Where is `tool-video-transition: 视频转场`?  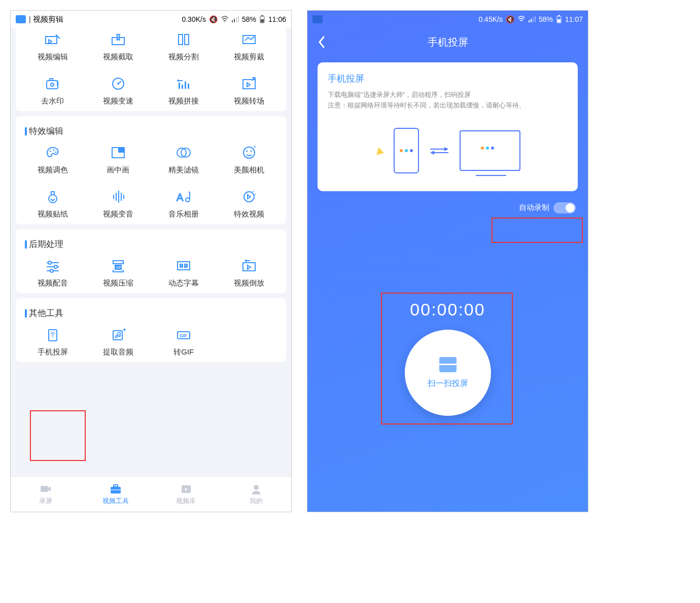
tool-video-transition: 视频转场 is located at coordinates (250, 91).